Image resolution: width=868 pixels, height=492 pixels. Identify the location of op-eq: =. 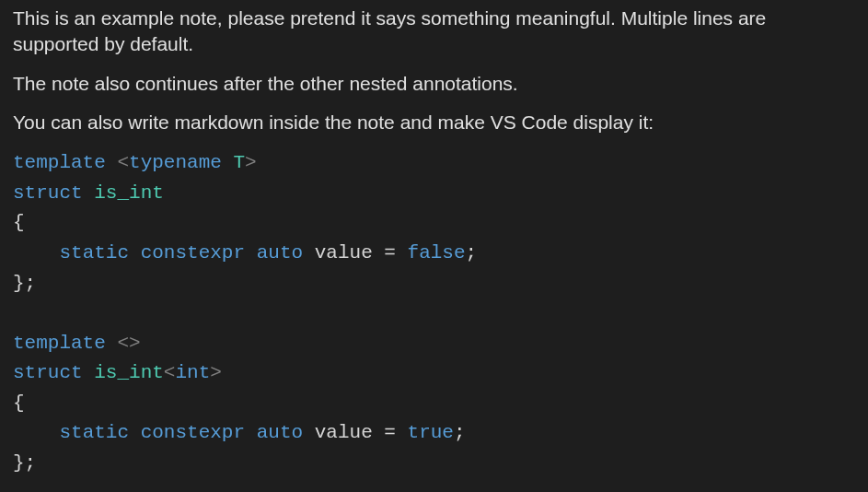
(390, 252).